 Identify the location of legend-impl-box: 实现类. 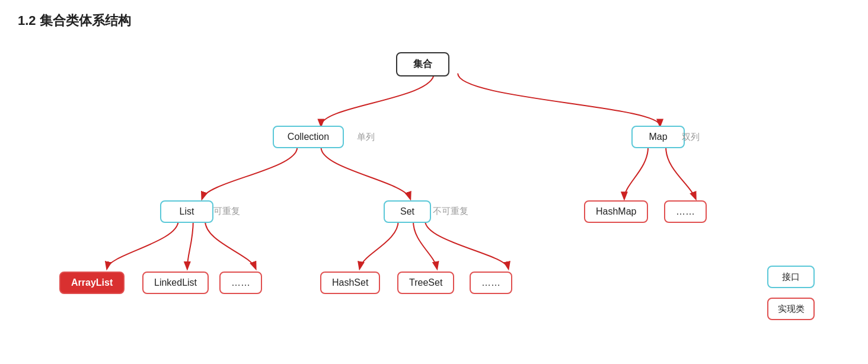
(791, 309).